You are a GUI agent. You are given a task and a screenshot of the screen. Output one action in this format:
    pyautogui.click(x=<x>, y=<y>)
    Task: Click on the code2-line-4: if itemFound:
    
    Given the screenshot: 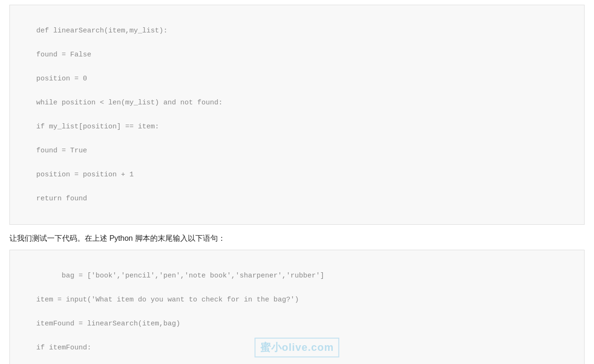 What is the action you would take?
    pyautogui.click(x=56, y=348)
    